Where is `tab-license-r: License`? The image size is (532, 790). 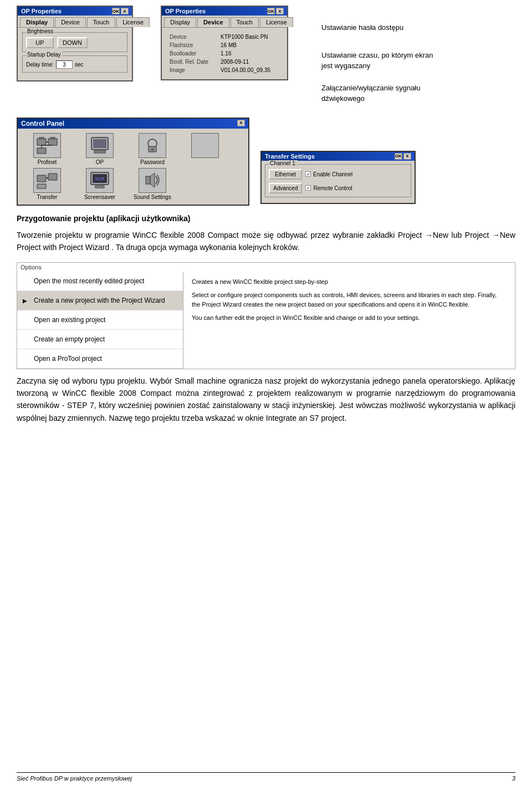
tab-license-r: License is located at coordinates (277, 22).